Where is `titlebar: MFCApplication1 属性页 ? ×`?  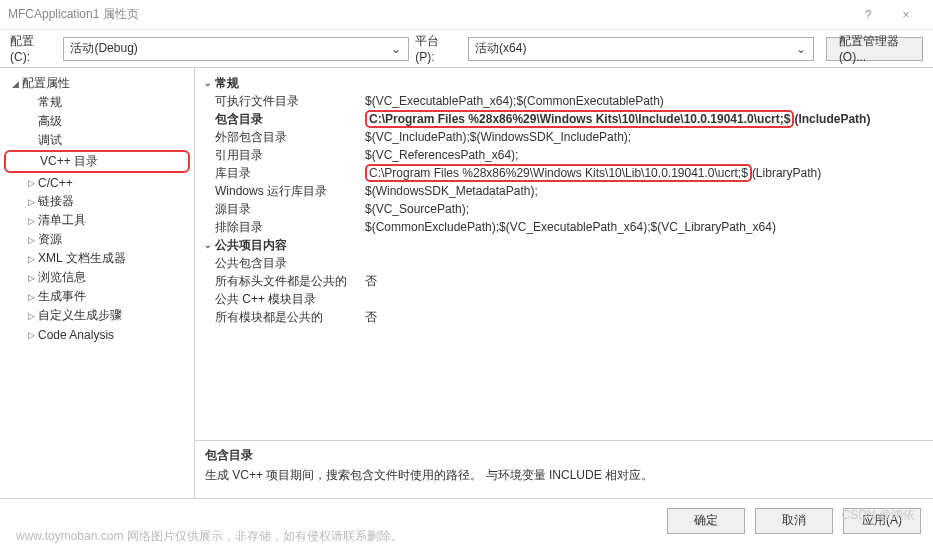 titlebar: MFCApplication1 属性页 ? × is located at coordinates (466, 15).